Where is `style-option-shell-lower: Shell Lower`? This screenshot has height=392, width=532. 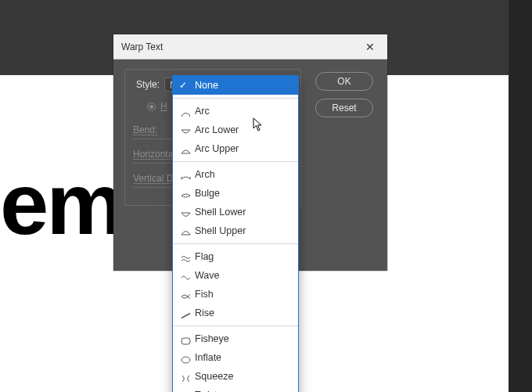
style-option-shell-lower: Shell Lower is located at coordinates (235, 212).